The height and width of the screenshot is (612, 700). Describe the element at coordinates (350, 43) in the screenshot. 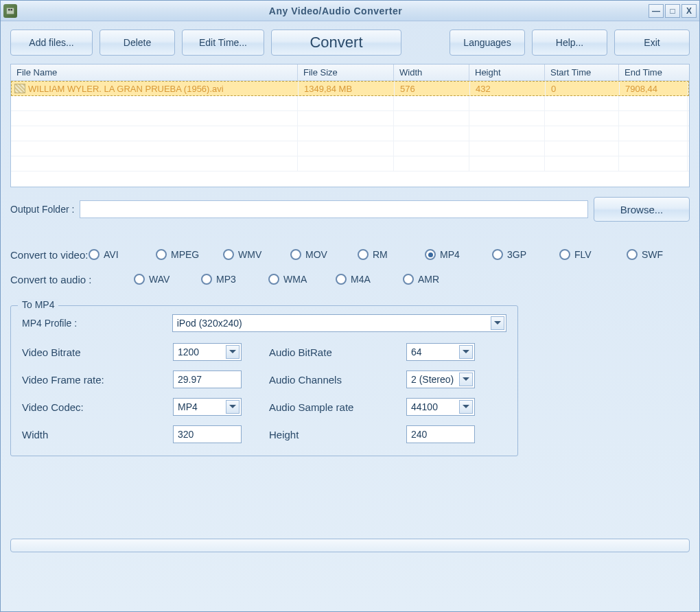

I see `toolbar: Add files... Delete Edit Time... Convert…` at that location.